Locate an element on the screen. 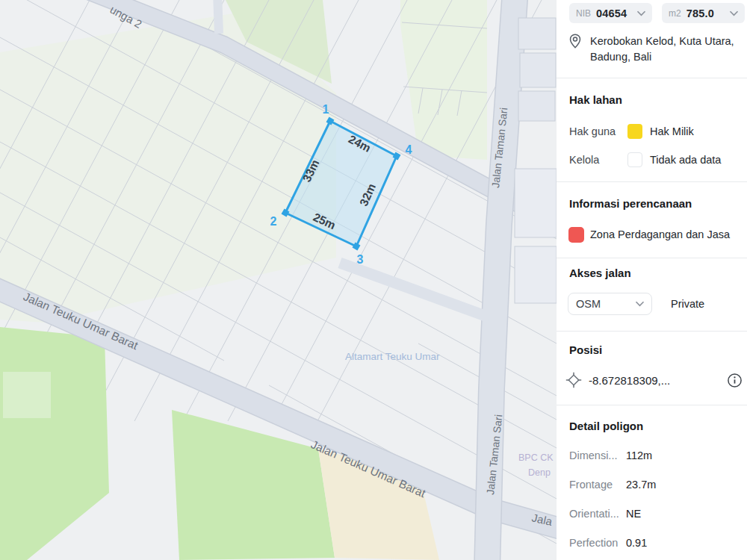 The width and height of the screenshot is (747, 560). frontage-value: 23.7m is located at coordinates (641, 485).